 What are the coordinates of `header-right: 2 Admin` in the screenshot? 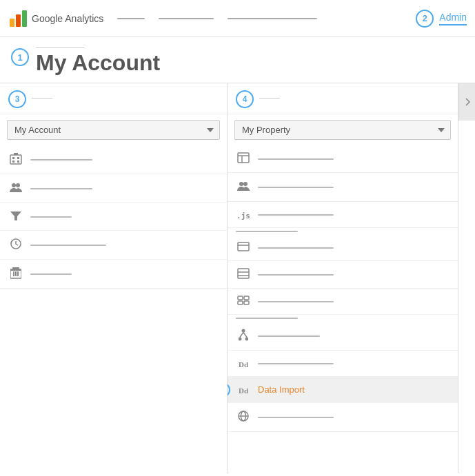 It's located at (441, 19).